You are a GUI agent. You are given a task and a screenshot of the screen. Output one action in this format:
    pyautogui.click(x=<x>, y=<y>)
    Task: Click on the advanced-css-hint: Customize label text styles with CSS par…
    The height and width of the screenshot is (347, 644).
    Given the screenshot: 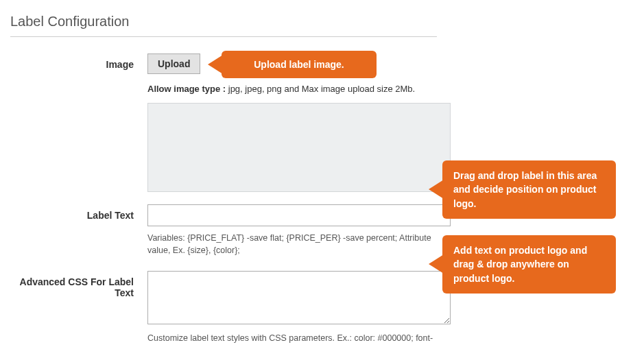 What is the action you would take?
    pyautogui.click(x=299, y=339)
    